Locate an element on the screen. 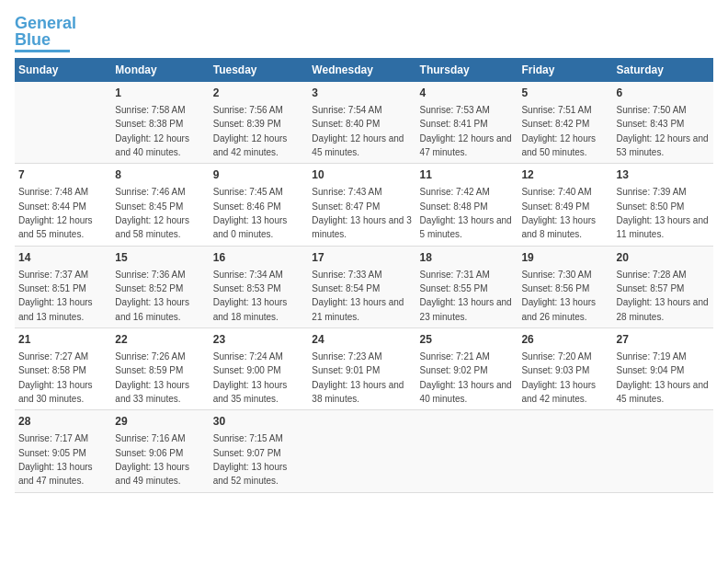 This screenshot has width=728, height=563. logo-text: General Blue is located at coordinates (46, 31).